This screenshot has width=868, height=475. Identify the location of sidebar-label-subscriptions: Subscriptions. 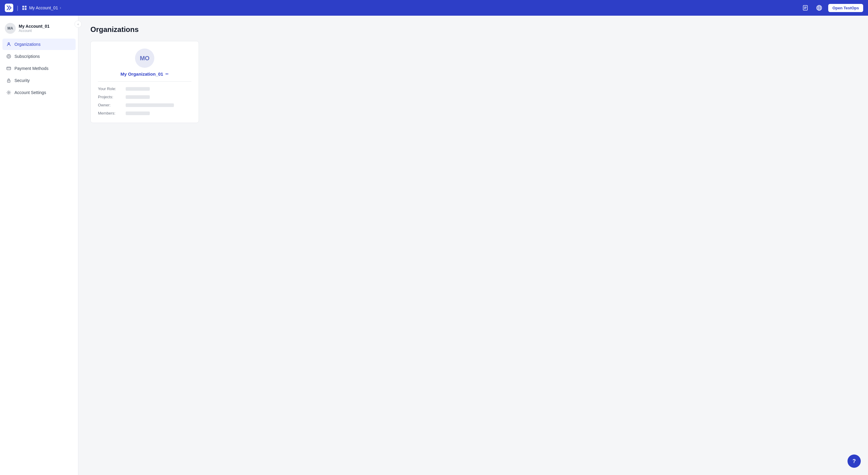
(27, 56).